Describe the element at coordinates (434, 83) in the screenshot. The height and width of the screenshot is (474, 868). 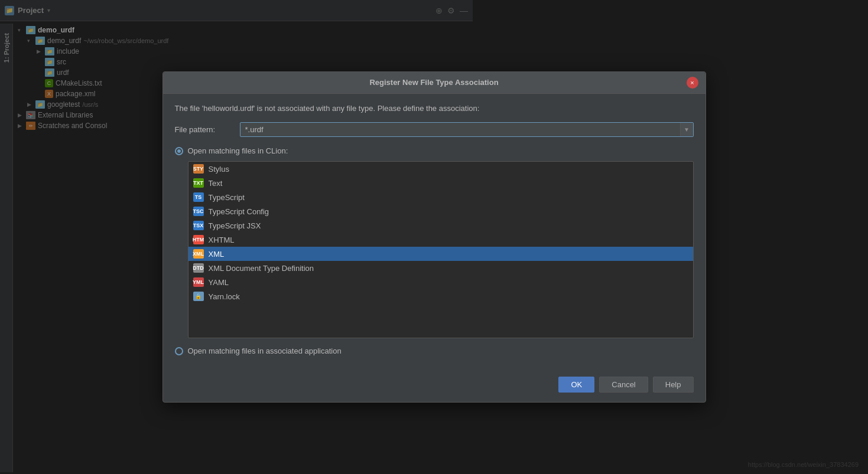
I see `dialog-title: Register New File Type Association` at that location.